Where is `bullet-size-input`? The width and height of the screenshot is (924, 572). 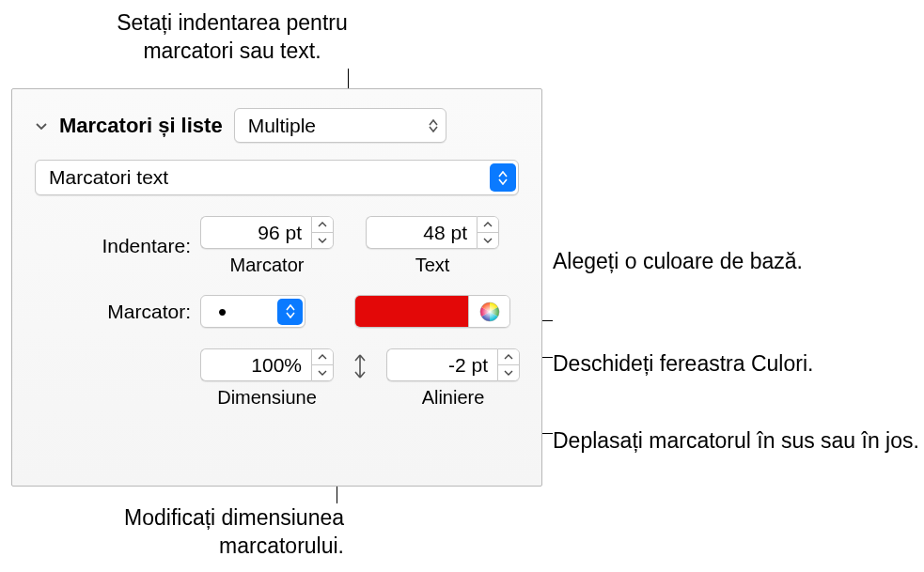
bullet-size-input is located at coordinates (256, 364).